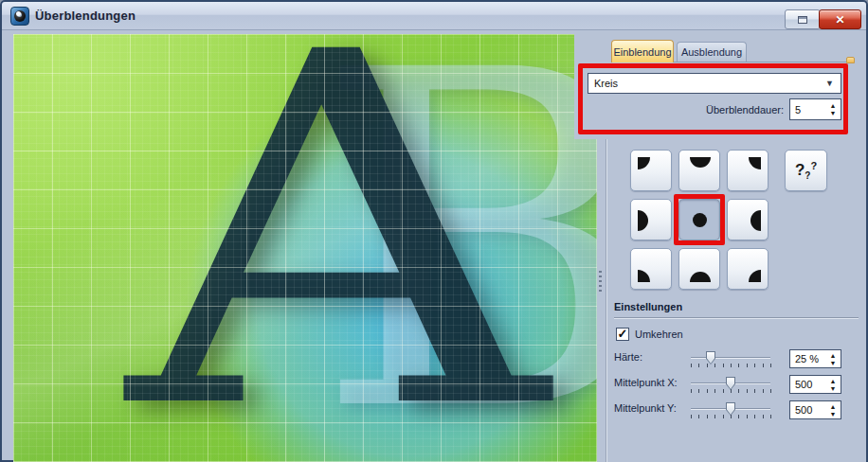 This screenshot has height=462, width=868. I want to click on blend-variant-grid, so click(699, 220).